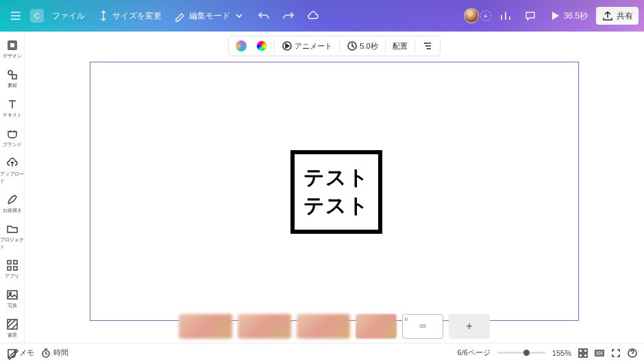 The image size is (644, 362). I want to click on notes-label: メモ, so click(27, 352).